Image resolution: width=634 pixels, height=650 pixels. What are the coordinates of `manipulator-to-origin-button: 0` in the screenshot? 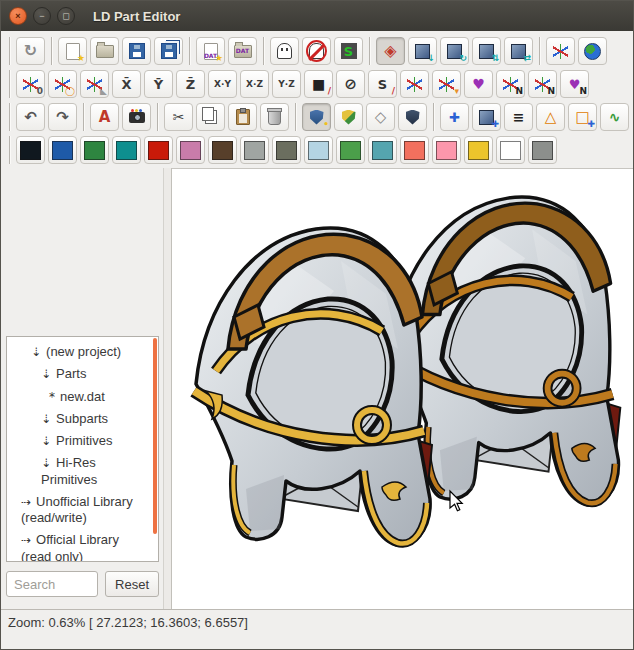 It's located at (30, 84).